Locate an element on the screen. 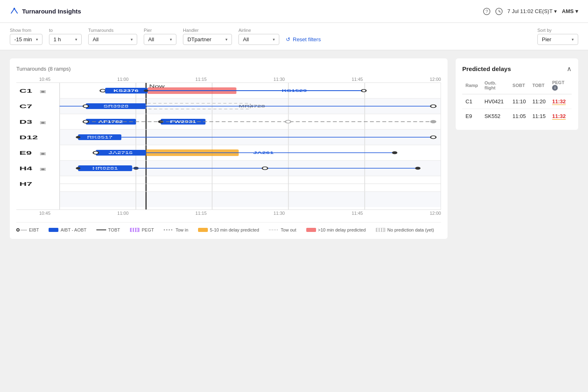 The width and height of the screenshot is (588, 392). delays-title: Predicted delays is located at coordinates (487, 69).